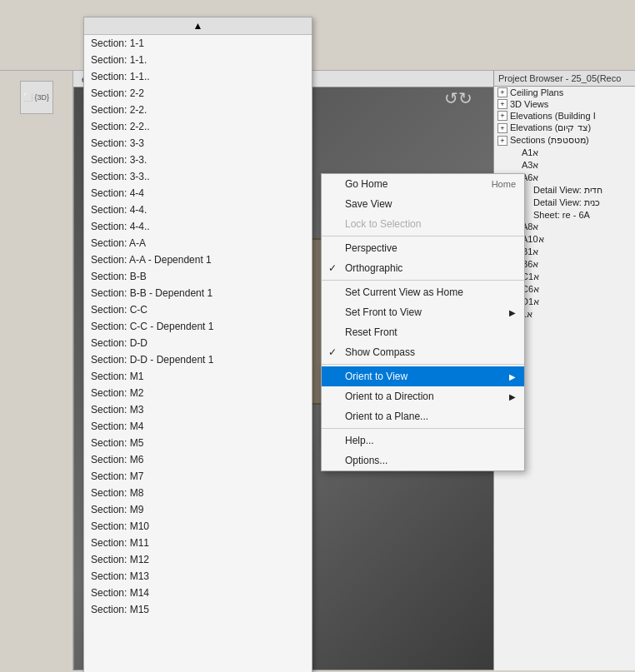 The image size is (635, 672). What do you see at coordinates (198, 210) in the screenshot?
I see `sections-list-item: Section: 4-4.` at bounding box center [198, 210].